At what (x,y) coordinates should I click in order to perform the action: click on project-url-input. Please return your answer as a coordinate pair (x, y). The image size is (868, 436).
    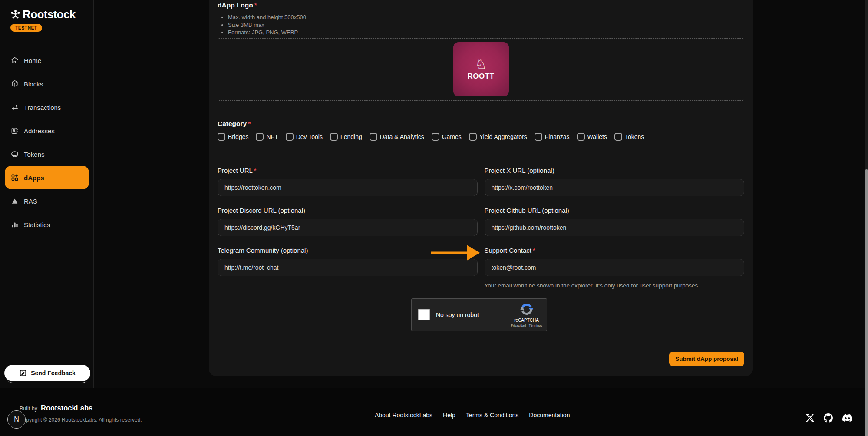
    Looking at the image, I should click on (347, 188).